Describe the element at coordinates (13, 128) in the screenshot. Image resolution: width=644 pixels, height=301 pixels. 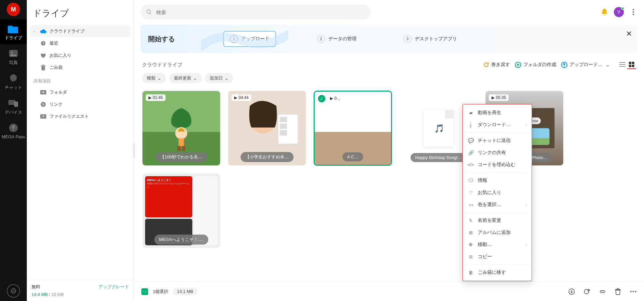
I see `key-icon` at that location.